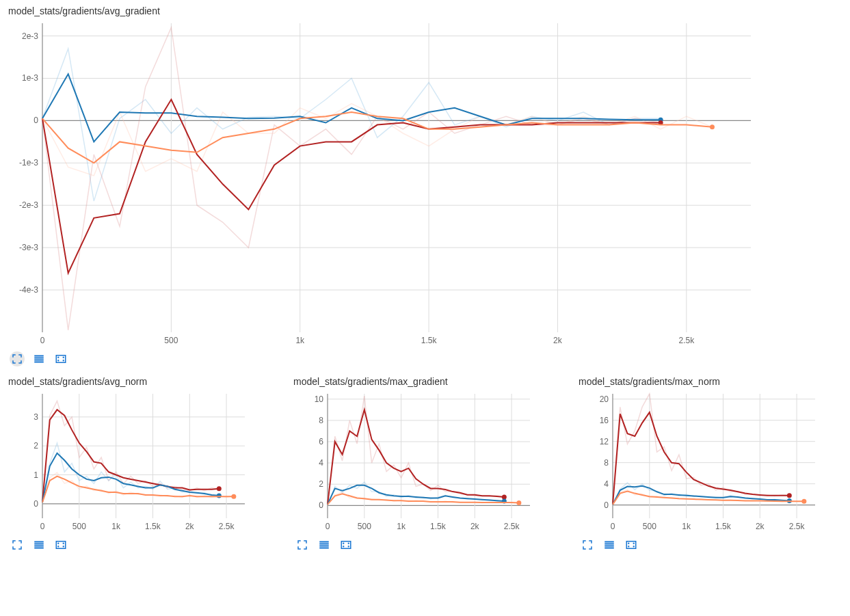 This screenshot has width=850, height=616. Describe the element at coordinates (427, 381) in the screenshot. I see `panel-title: model_stats/gradients/max_gradient` at that location.